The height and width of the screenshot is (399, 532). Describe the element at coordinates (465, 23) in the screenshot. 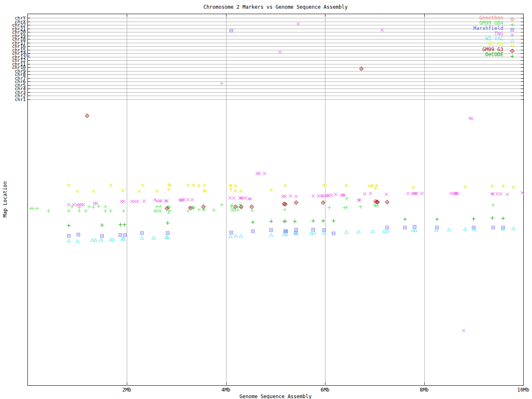

I see `legend-entry: GM99 GB4` at that location.